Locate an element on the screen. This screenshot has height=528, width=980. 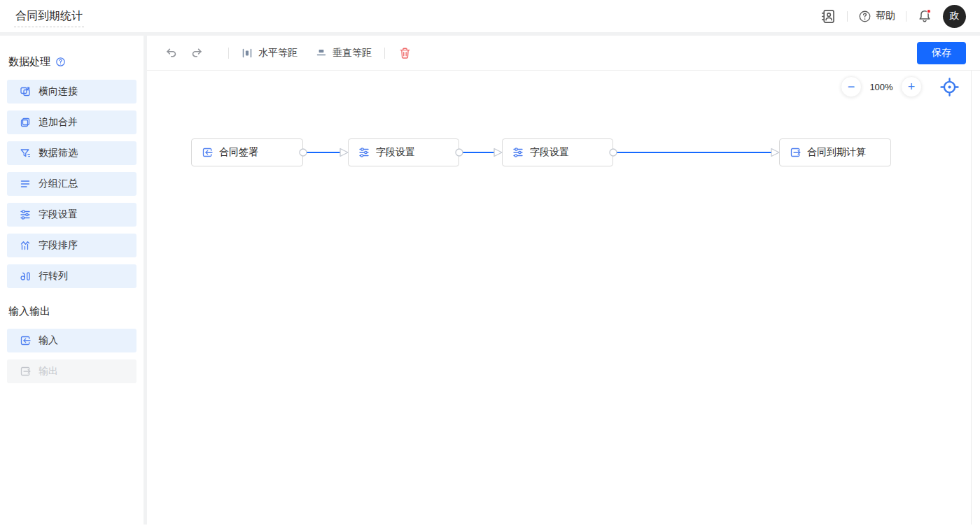
notification-bell-icon is located at coordinates (925, 16).